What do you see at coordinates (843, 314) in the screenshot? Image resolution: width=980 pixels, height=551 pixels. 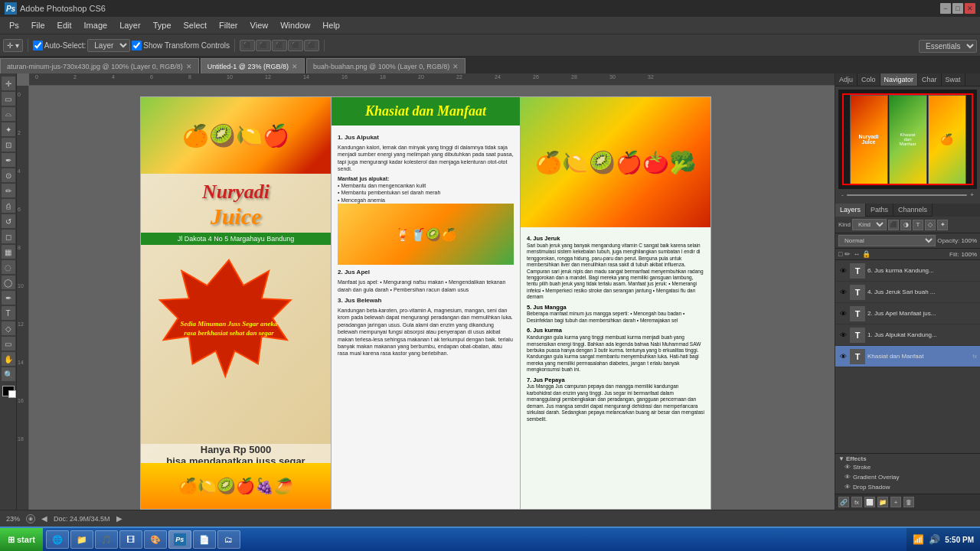 I see `layer-eye-3: 👁` at bounding box center [843, 314].